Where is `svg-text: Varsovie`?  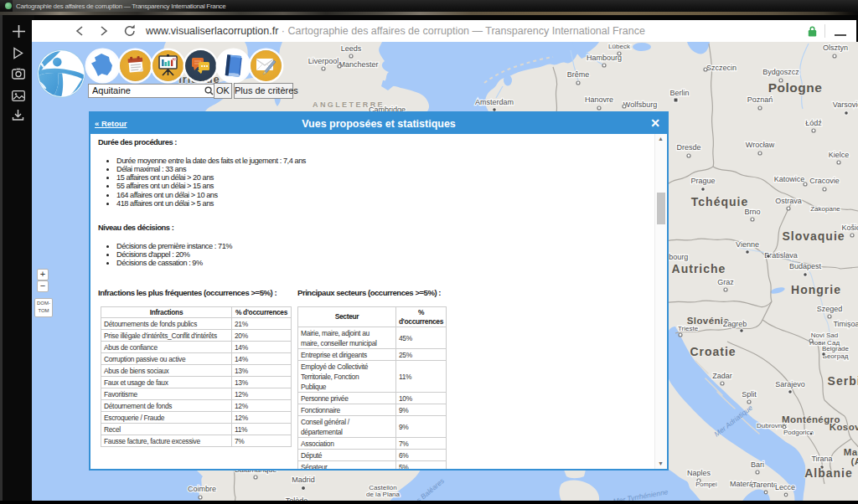
svg-text: Varsovie is located at coordinates (845, 105).